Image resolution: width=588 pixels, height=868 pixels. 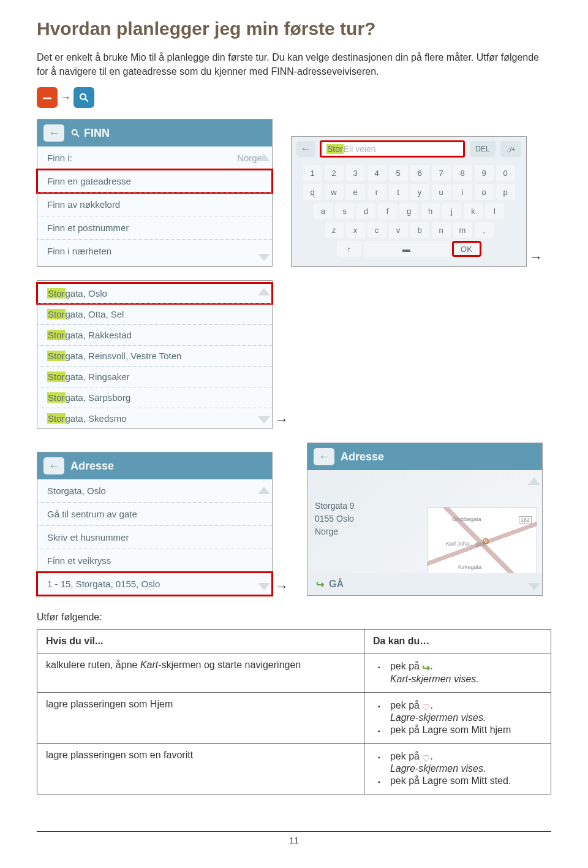 What do you see at coordinates (294, 64) in the screenshot?
I see `intro-text: Det er enkelt å bruke Mio til å planlegg…` at bounding box center [294, 64].